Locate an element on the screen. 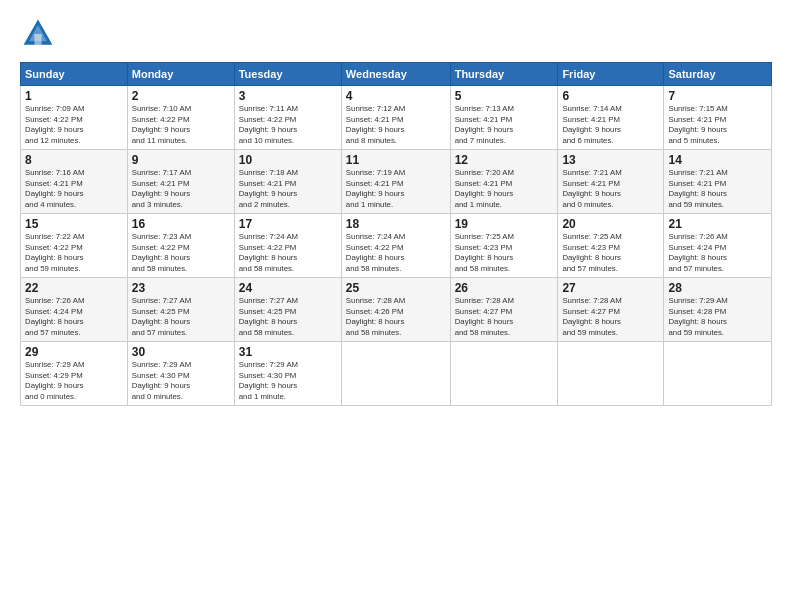 The width and height of the screenshot is (792, 612). calendar-cell: 21Sunrise: 7:26 AM Sunset: 4:24 PM Dayli… is located at coordinates (718, 246).